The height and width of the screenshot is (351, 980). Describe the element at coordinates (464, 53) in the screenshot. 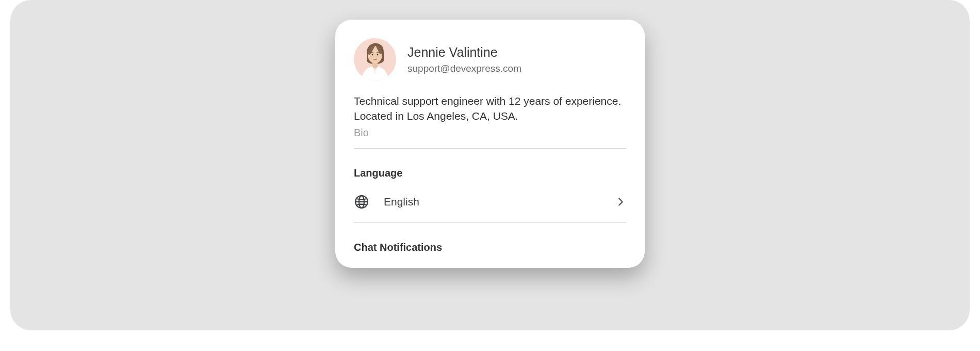

I see `profile-name: Jennie Valintine` at that location.